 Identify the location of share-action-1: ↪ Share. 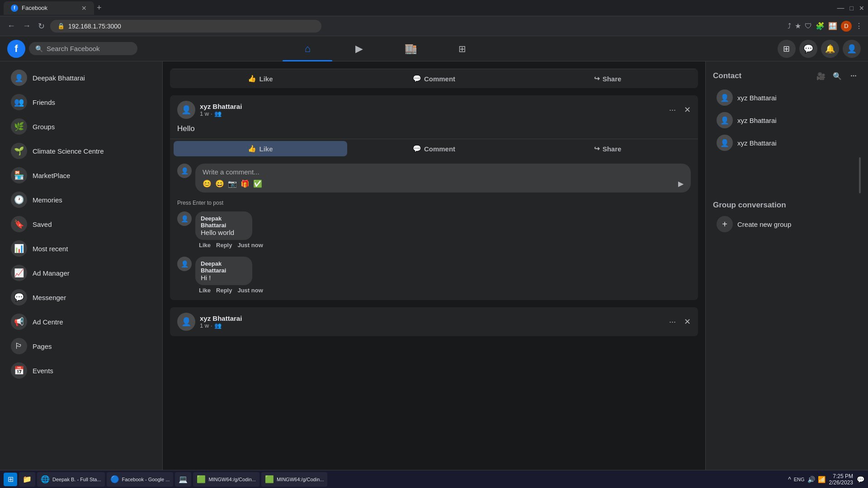
(608, 149).